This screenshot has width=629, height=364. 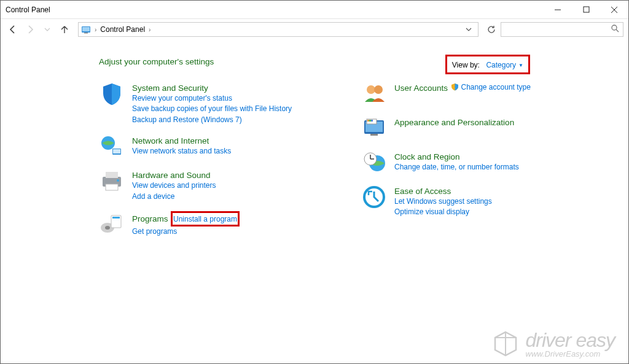 I want to click on search-icon, so click(x=615, y=29).